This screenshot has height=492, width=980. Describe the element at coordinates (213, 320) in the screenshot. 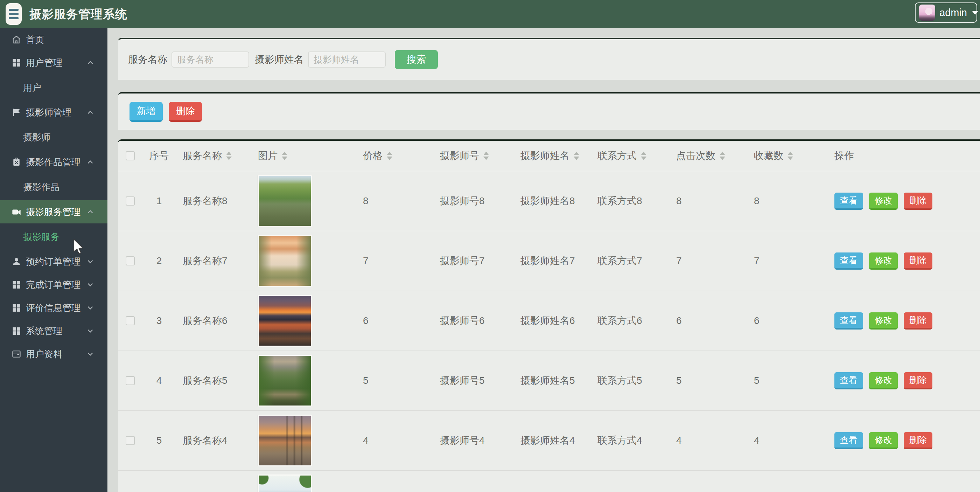

I see `cell-name: 服务名称6` at that location.